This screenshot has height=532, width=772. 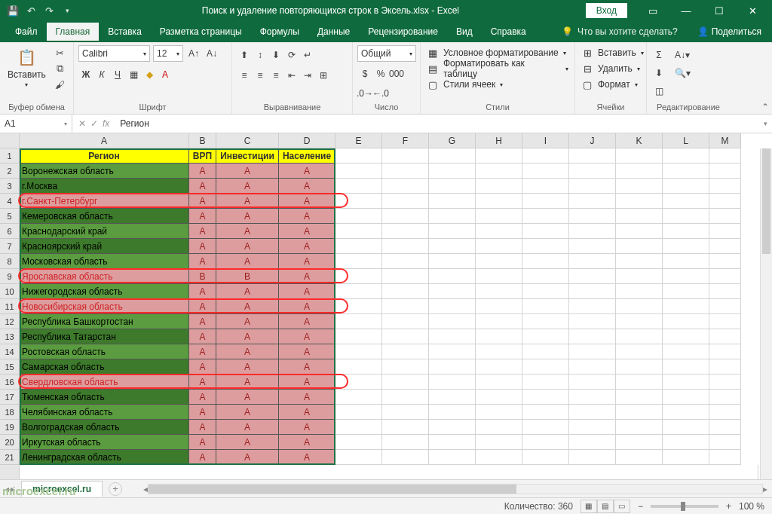 What do you see at coordinates (280, 32) in the screenshot?
I see `tab-формулы: Формулы` at bounding box center [280, 32].